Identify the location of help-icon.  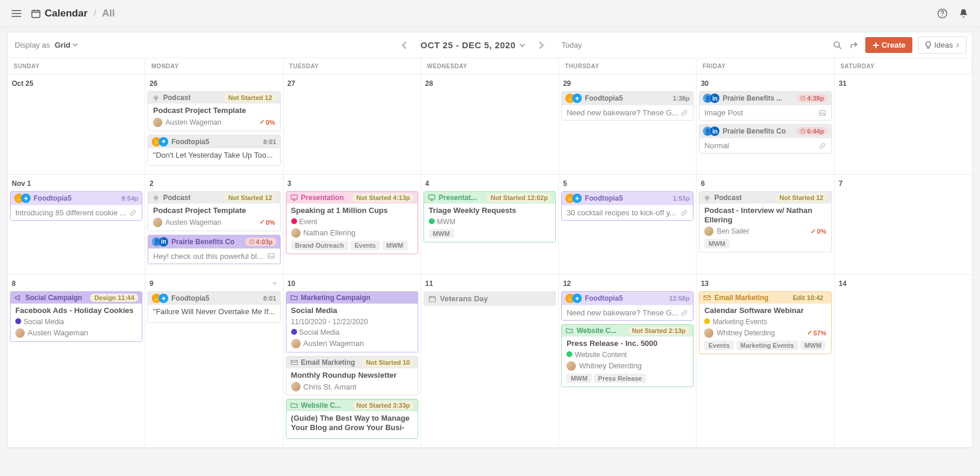
(942, 14).